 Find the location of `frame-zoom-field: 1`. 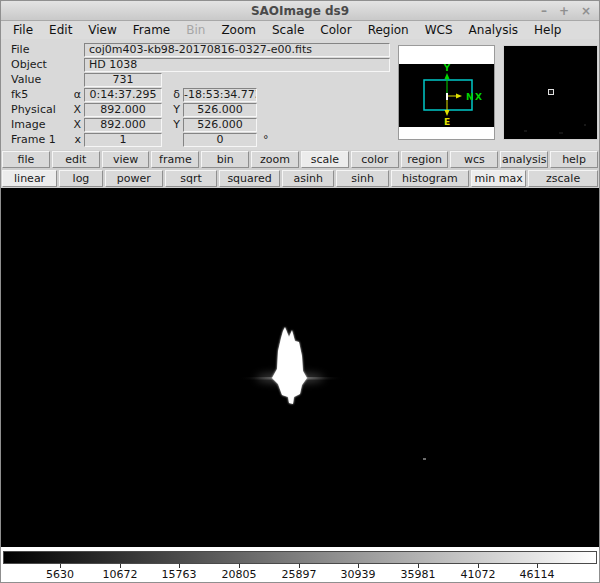

frame-zoom-field: 1 is located at coordinates (123, 140).